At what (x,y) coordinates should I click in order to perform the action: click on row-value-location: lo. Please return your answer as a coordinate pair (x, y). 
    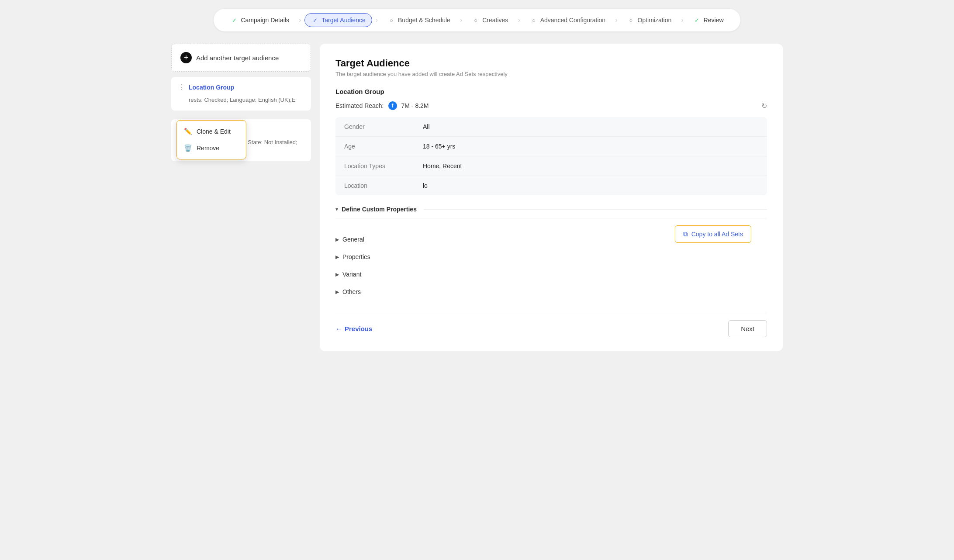
    Looking at the image, I should click on (425, 186).